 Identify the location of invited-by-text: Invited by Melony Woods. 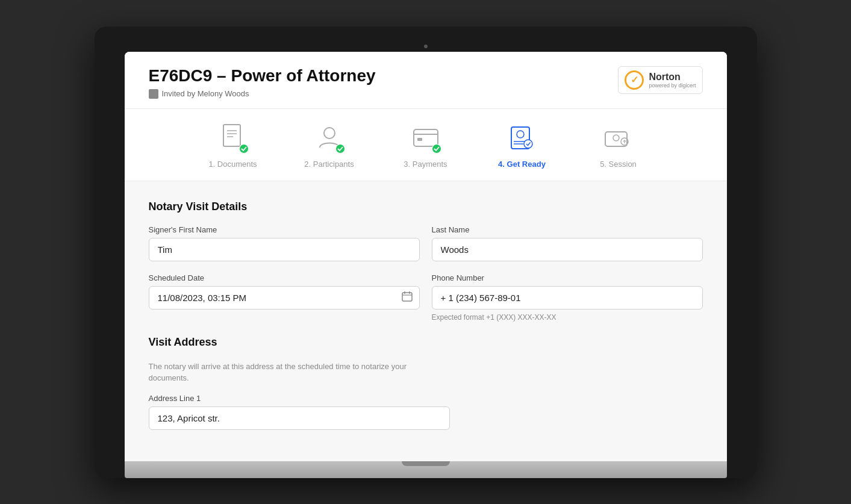
(206, 94).